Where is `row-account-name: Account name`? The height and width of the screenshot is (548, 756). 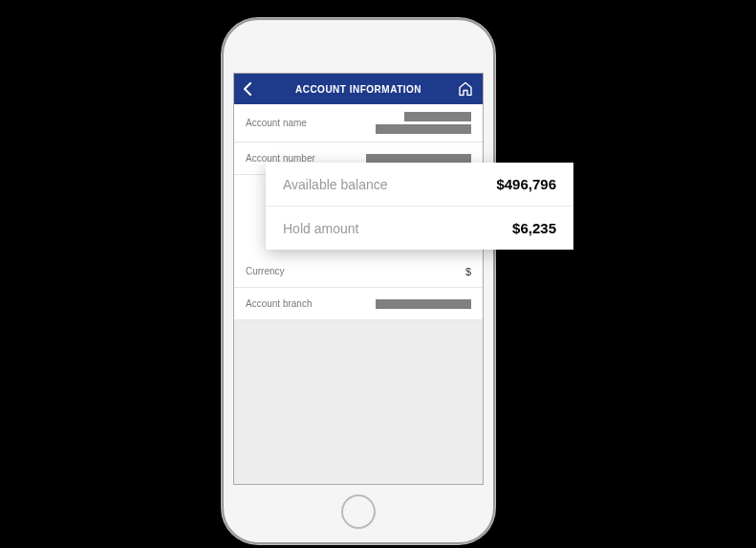 row-account-name: Account name is located at coordinates (358, 123).